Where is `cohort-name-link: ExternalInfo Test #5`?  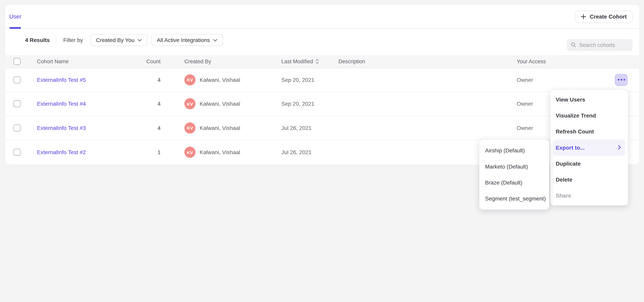
cohort-name-link: ExternalInfo Test #5 is located at coordinates (62, 80).